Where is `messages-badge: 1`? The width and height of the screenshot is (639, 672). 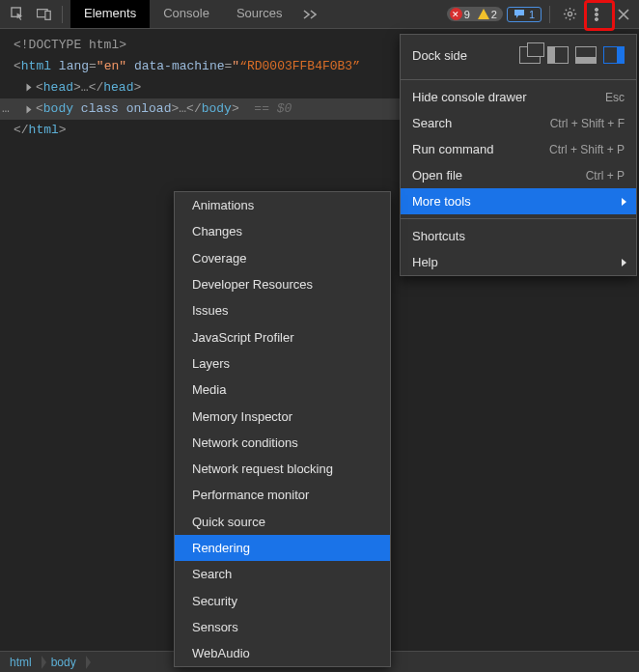
messages-badge: 1 is located at coordinates (524, 14).